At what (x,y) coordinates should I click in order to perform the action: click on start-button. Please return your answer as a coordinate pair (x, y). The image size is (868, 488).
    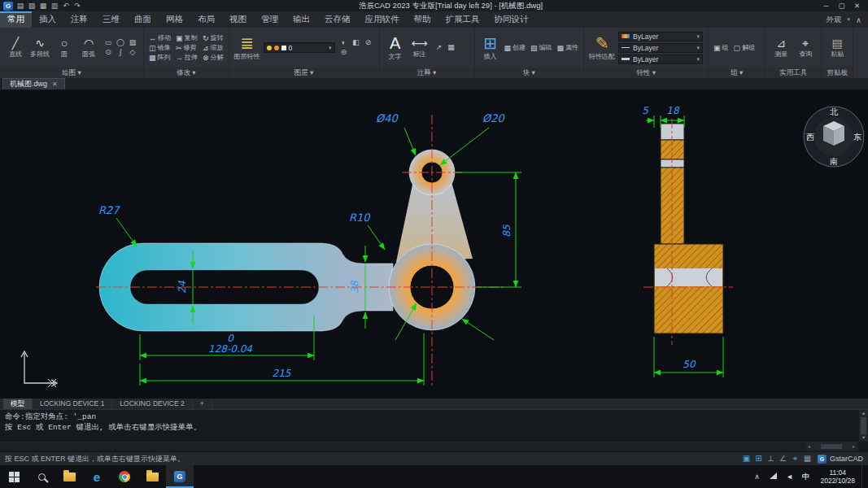
    Looking at the image, I should click on (14, 477).